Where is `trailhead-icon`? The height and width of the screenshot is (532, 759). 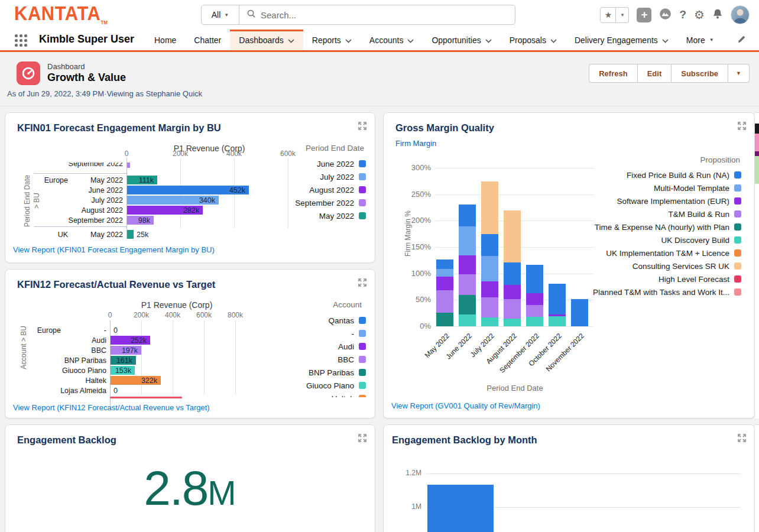 trailhead-icon is located at coordinates (666, 15).